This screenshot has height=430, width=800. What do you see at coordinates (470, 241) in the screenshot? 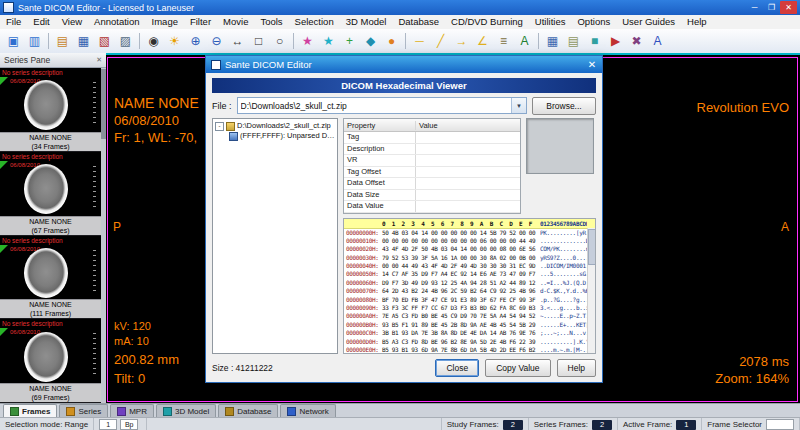
I see `hex-row: 00000010H:00 00 00 00 00 00 00 00 00 00 …` at bounding box center [470, 241].